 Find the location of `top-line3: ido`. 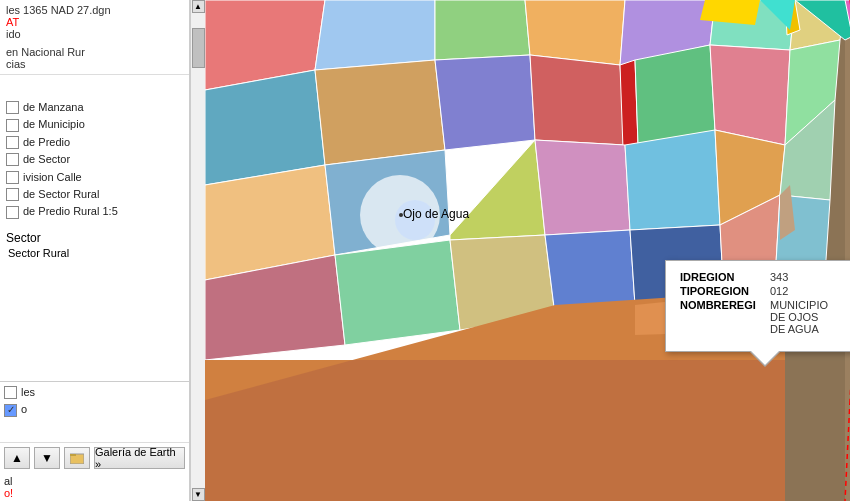

top-line3: ido is located at coordinates (94, 34).